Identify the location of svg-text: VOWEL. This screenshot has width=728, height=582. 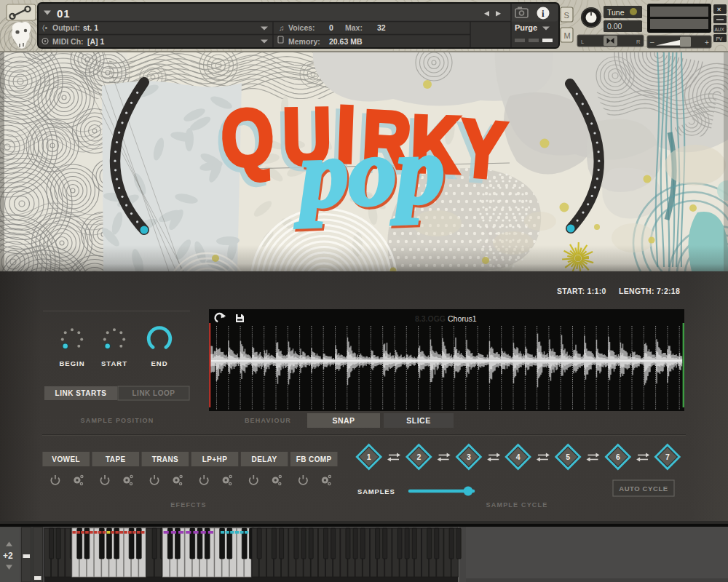
(66, 460).